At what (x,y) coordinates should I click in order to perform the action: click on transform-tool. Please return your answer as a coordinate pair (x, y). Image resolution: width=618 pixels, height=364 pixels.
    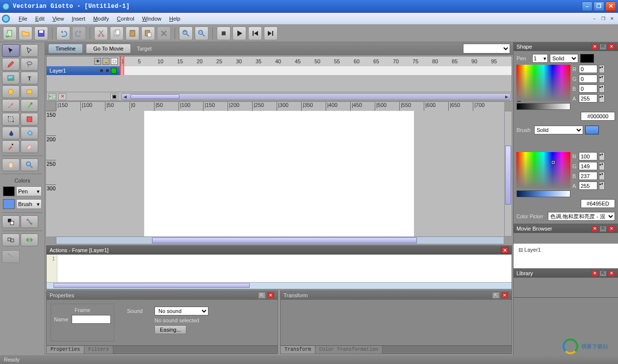
    Looking at the image, I should click on (11, 119).